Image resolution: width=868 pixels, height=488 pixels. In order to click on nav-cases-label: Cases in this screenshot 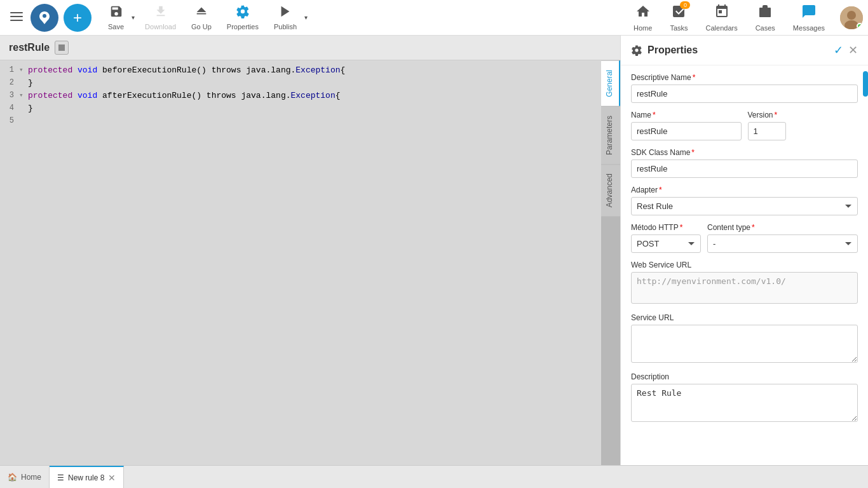, I will do `click(765, 28)`.